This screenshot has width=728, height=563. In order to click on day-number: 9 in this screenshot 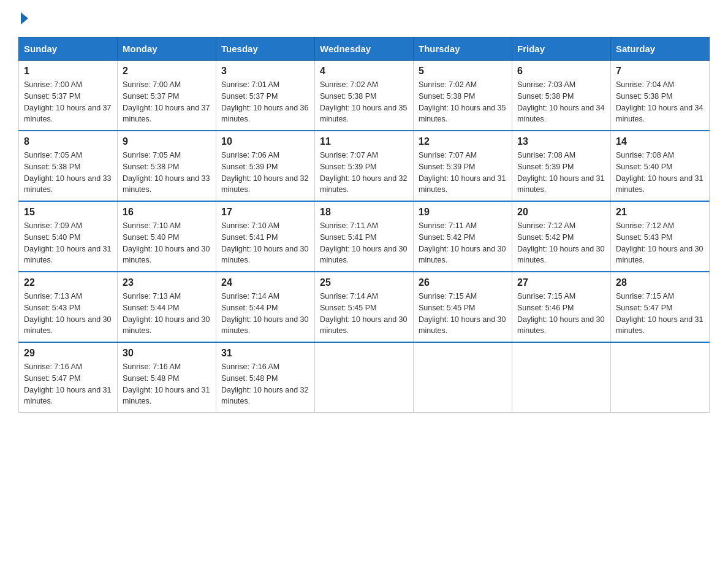, I will do `click(167, 142)`.